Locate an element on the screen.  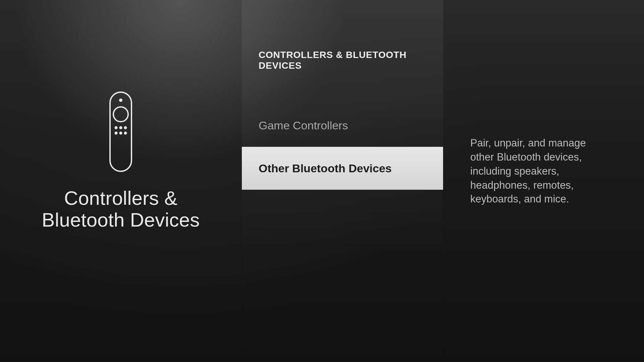
remote-icon is located at coordinates (121, 132).